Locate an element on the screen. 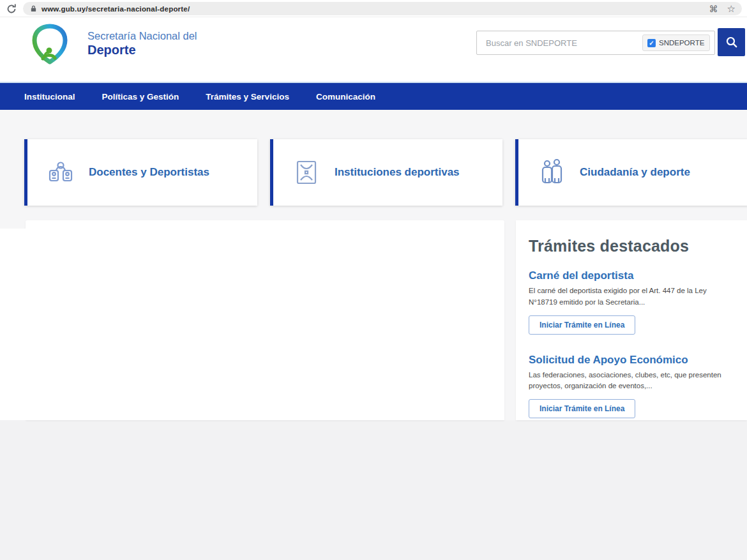  tramite-description: El carné del deportista exigido por el A… is located at coordinates (631, 297).